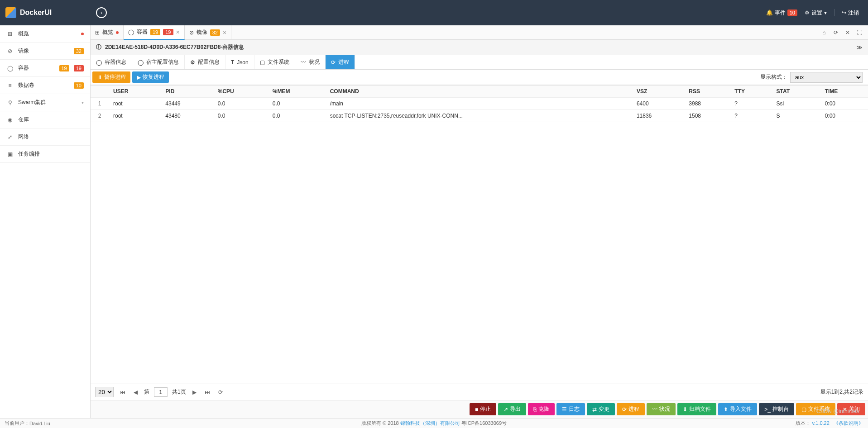 The width and height of the screenshot is (868, 428). What do you see at coordinates (11, 13) in the screenshot?
I see `app-logo-icon` at bounding box center [11, 13].